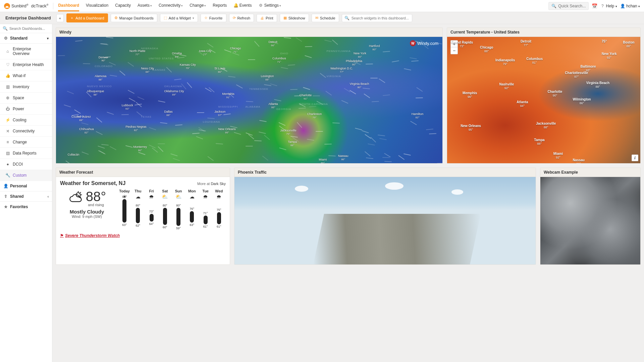 The height and width of the screenshot is (362, 644). I want to click on sidebar-item-power: ⏻Power, so click(26, 109).